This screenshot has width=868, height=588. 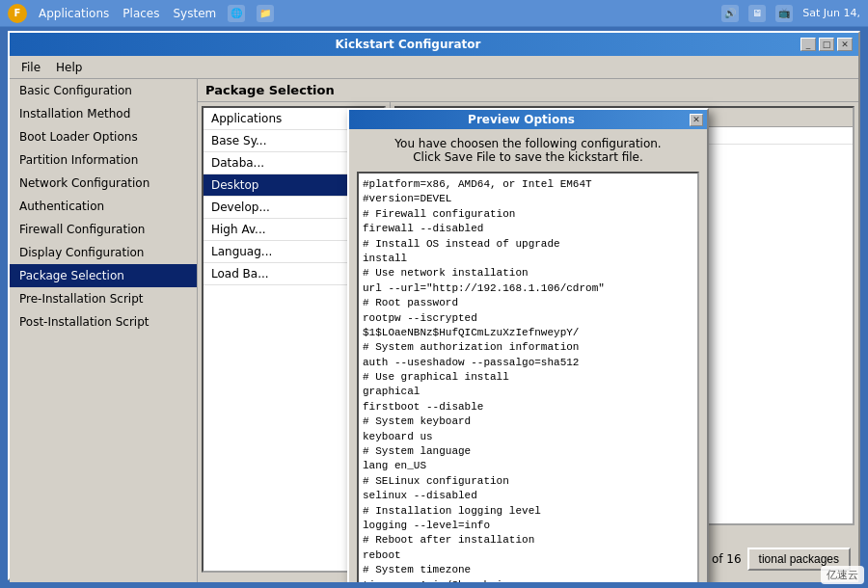 What do you see at coordinates (103, 160) in the screenshot?
I see `sidebar-item-partition-information: Partition Information` at bounding box center [103, 160].